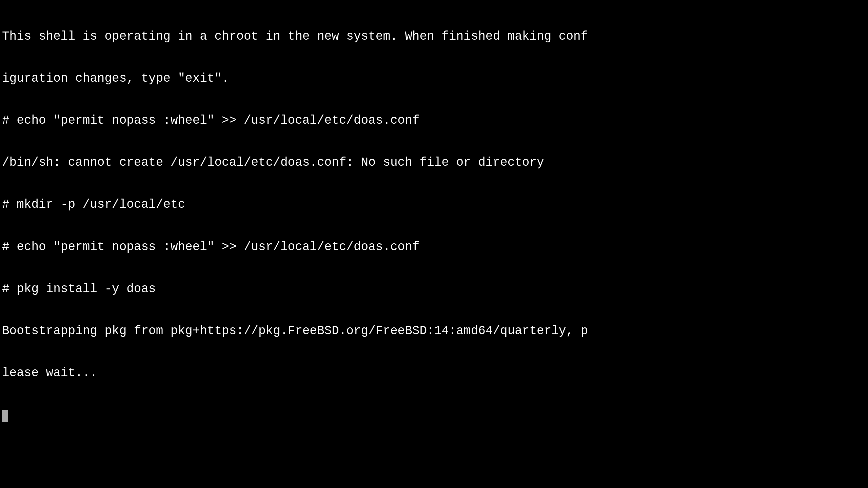 The width and height of the screenshot is (868, 488). Describe the element at coordinates (295, 289) in the screenshot. I see `terminal-line-7: # pkg install -y doas` at that location.